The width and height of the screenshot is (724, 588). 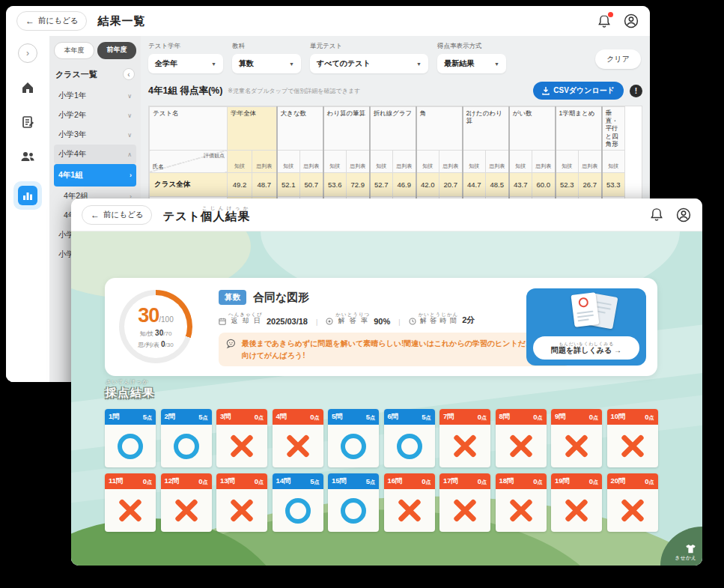 What do you see at coordinates (264, 319) in the screenshot?
I see `return-date: 返却日へんきゃくび 2025/03/18` at bounding box center [264, 319].